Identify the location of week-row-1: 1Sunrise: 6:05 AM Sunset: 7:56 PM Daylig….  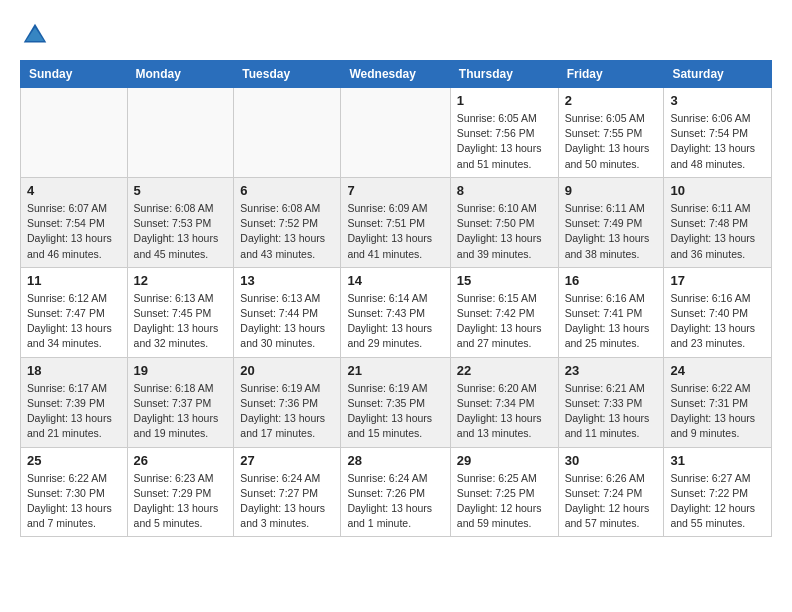
(396, 133).